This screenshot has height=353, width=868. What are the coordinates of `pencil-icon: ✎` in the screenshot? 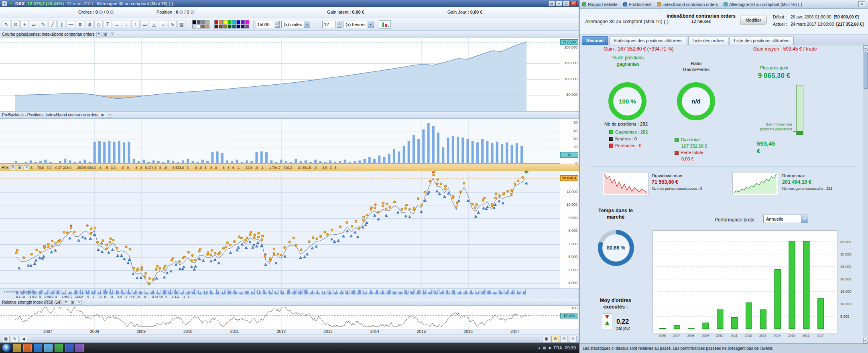 It's located at (43, 24).